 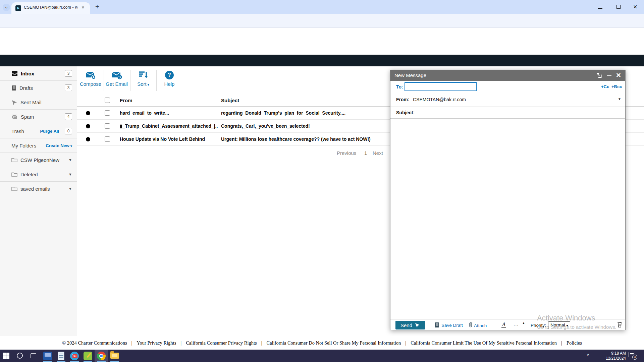 I want to click on sidebar-label: Deleted, so click(x=29, y=174).